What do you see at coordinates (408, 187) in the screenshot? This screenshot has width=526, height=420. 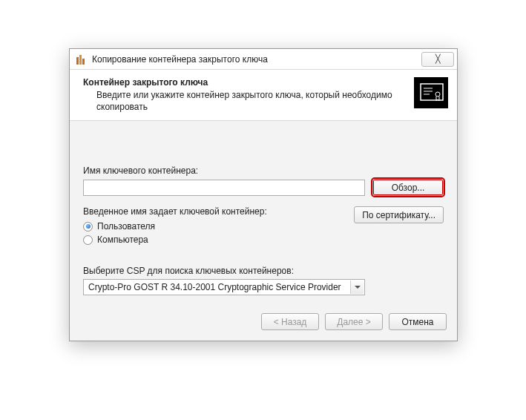 I see `browse-button: Обзор...` at bounding box center [408, 187].